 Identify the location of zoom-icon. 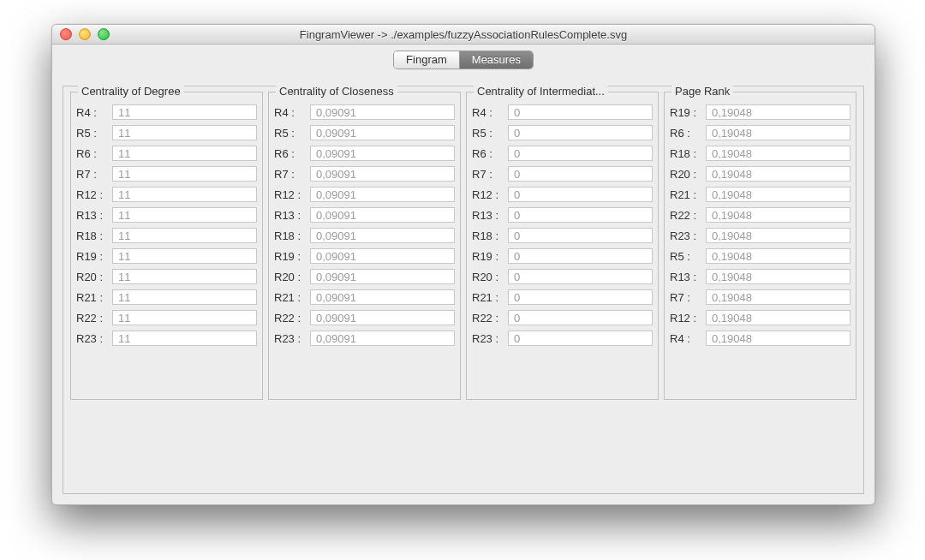
(104, 34).